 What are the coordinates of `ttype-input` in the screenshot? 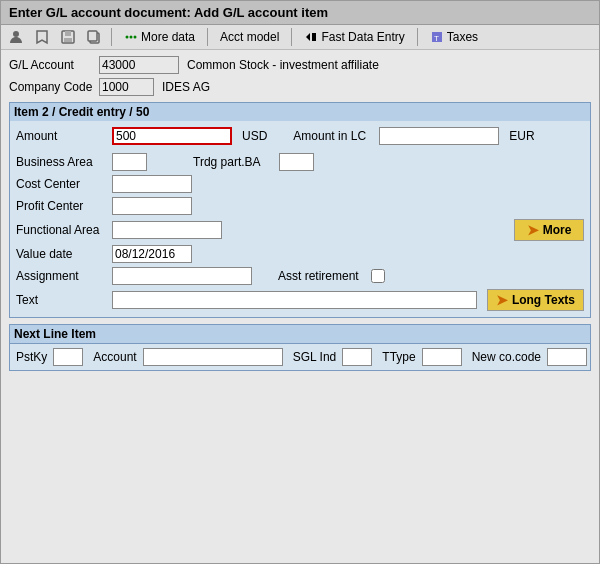 It's located at (442, 357).